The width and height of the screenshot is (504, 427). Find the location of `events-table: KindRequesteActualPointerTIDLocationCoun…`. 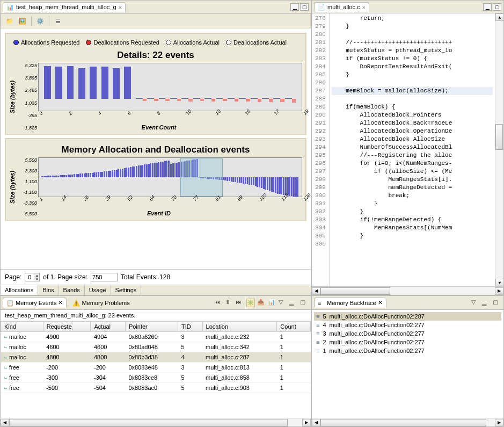

events-table: KindRequesteActualPointerTIDLocationCoun… is located at coordinates (156, 370).